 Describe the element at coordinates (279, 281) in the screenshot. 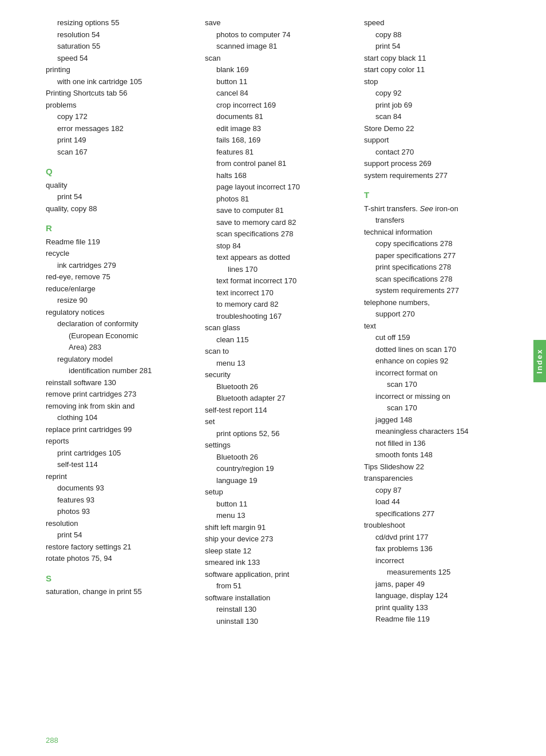

I see `index-entry: text format incorrect 170` at that location.